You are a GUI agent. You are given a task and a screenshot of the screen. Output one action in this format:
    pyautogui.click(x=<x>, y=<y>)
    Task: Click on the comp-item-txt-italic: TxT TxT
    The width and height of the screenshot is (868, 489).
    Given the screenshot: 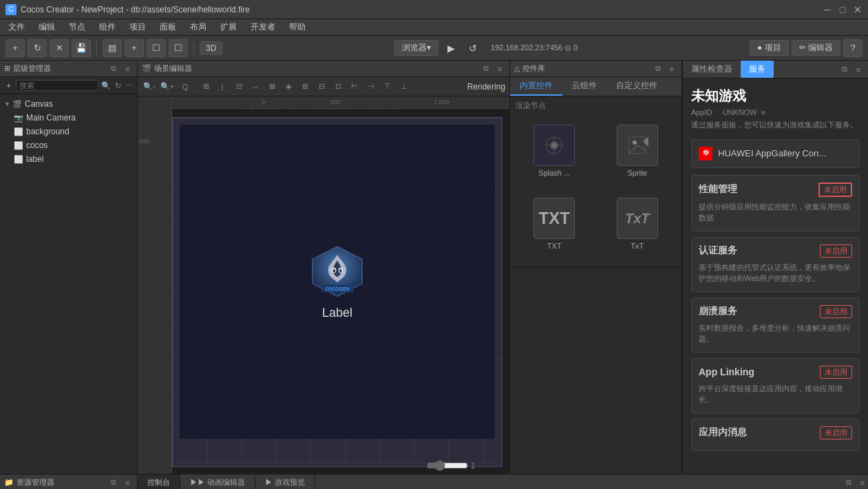 What is the action you would take?
    pyautogui.click(x=637, y=227)
    